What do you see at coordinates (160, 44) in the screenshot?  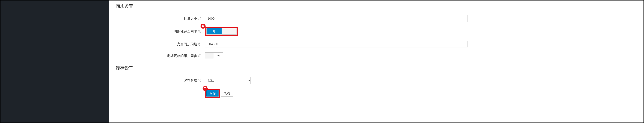 I see `label-full-sync-period: 完全同步周期 ?` at bounding box center [160, 44].